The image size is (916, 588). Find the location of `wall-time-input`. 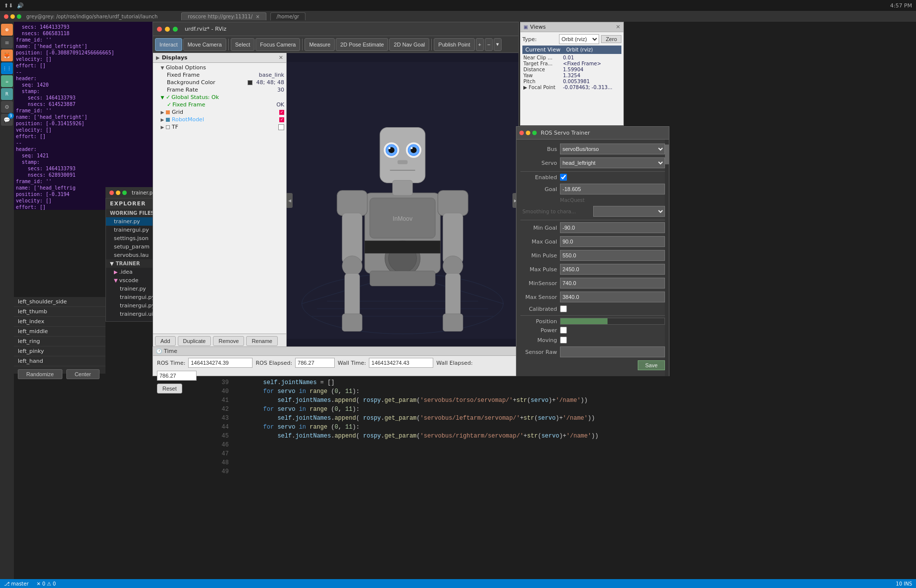

wall-time-input is located at coordinates (401, 363).